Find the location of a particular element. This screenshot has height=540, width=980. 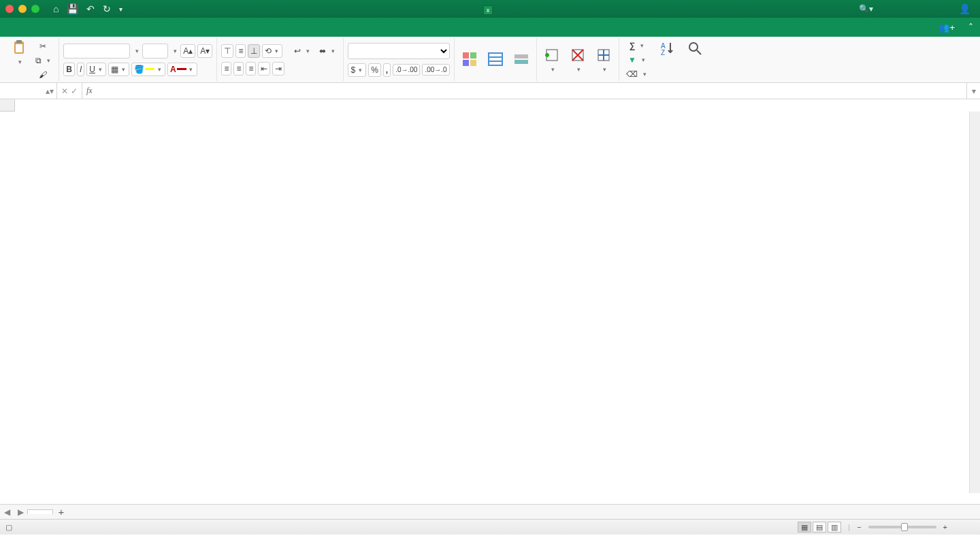

currency-button: $▾ is located at coordinates (357, 70).